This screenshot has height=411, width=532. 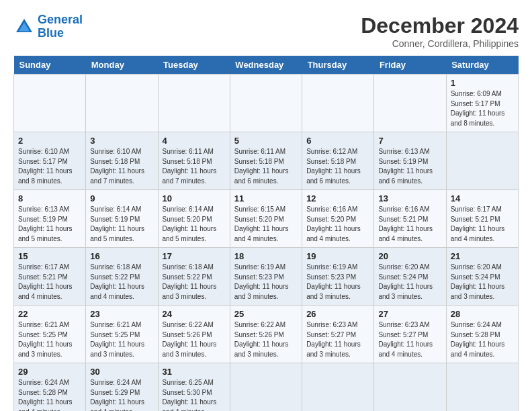 What do you see at coordinates (122, 314) in the screenshot?
I see `day-number: 23` at bounding box center [122, 314].